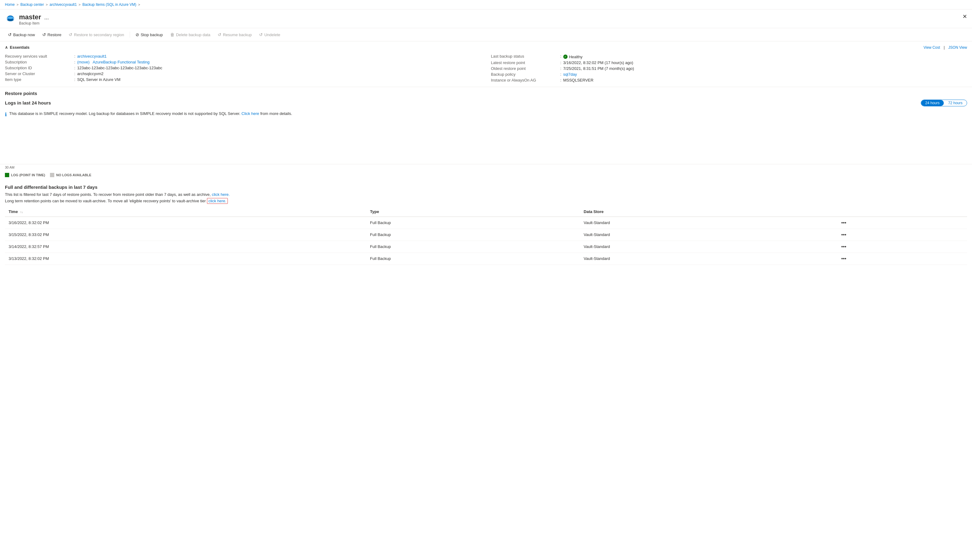  I want to click on vault-link: archiveccyvault1, so click(92, 56).